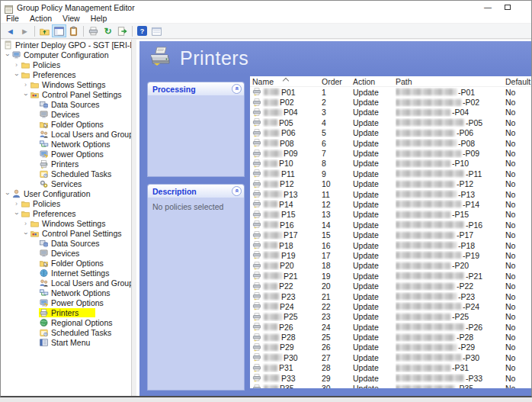  What do you see at coordinates (66, 55) in the screenshot?
I see `tree-item-computer-configuration: ›Computer Configuration` at bounding box center [66, 55].